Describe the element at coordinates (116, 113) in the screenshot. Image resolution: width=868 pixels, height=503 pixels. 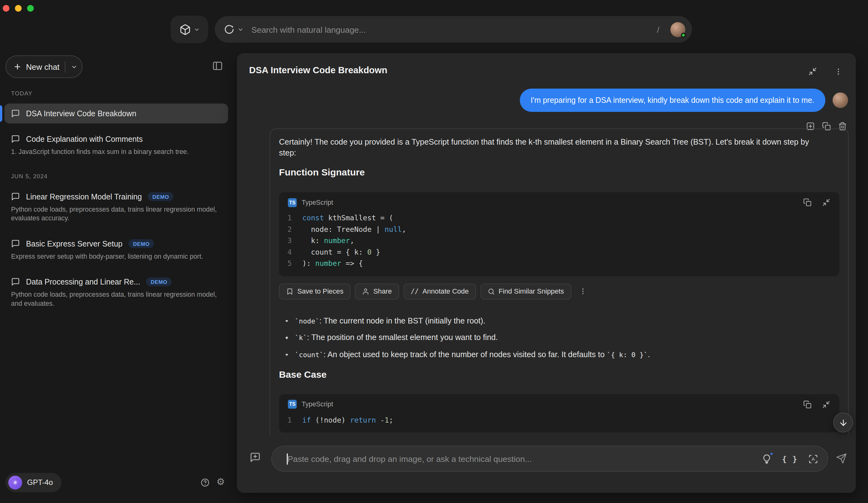
I see `sidebar-chat-item: DSA Interview Code Breakdown` at that location.